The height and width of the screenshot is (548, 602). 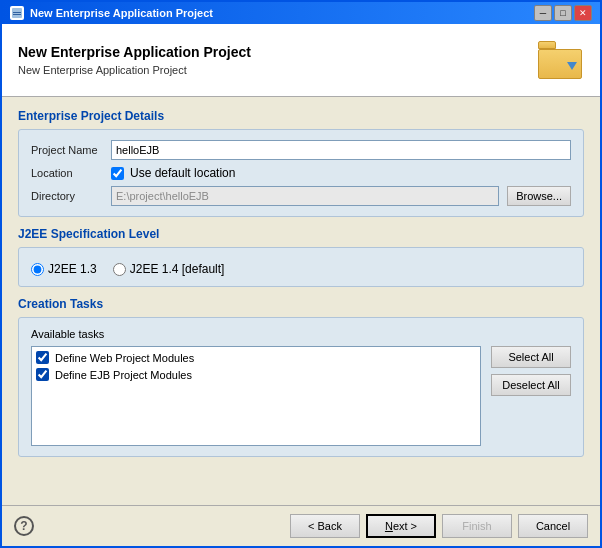 I want to click on folder-arrow-icon, so click(x=572, y=66).